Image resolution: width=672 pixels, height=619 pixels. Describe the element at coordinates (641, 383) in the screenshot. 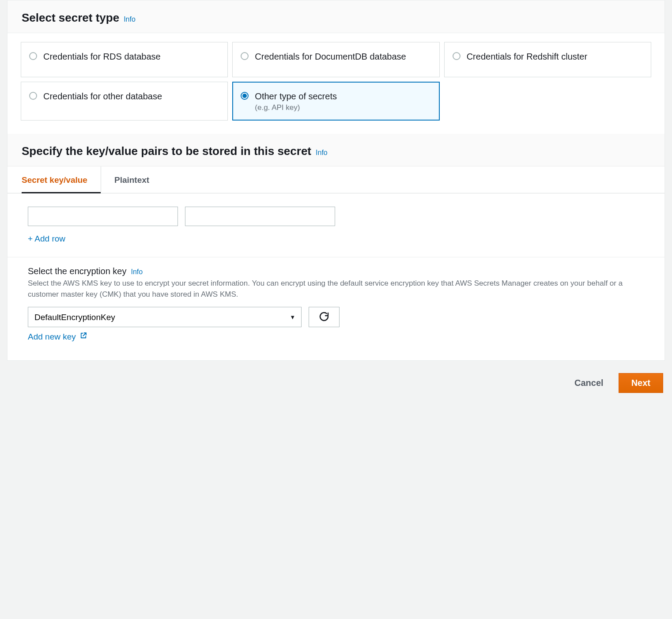

I see `next-button: Next` at that location.